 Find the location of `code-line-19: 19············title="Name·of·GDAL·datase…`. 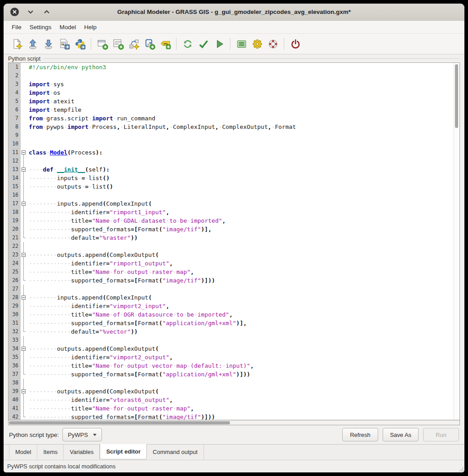

code-line-19: 19············title="Name·of·GDAL·datase… is located at coordinates (231, 221).